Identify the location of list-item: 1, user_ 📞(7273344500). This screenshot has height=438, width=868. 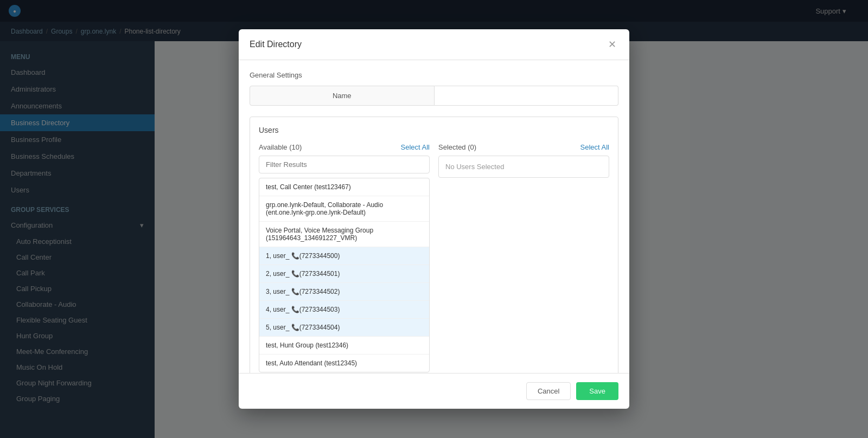
(344, 256).